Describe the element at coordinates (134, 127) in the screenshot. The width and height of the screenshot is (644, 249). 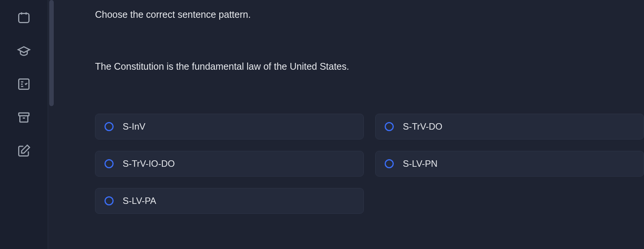
I see `option-label: S-InV` at that location.